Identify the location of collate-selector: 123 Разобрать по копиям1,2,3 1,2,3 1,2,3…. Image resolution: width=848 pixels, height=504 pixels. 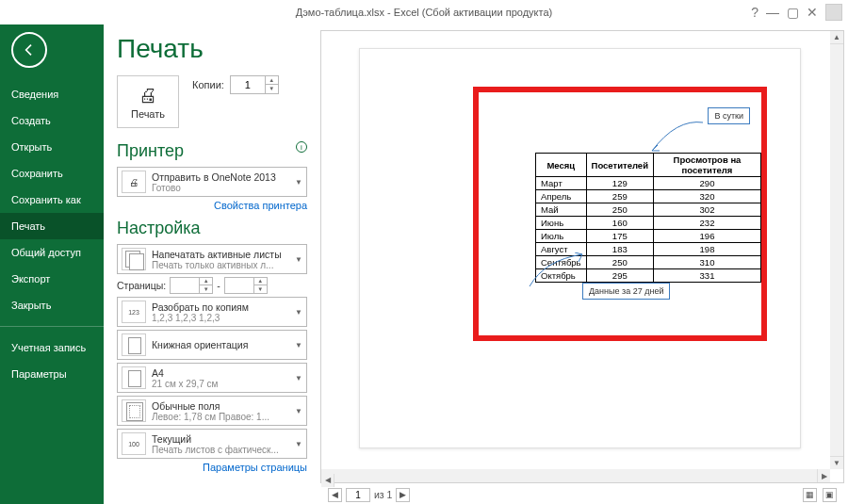
(212, 312).